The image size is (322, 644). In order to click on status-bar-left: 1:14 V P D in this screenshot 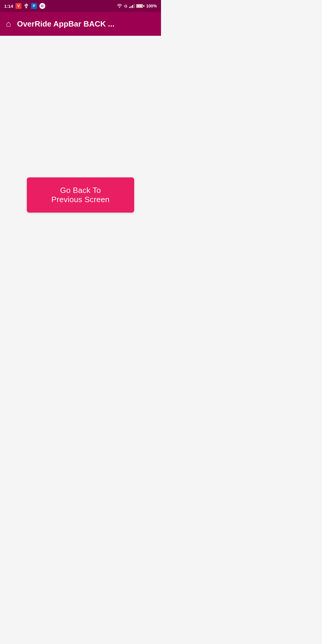, I will do `click(25, 6)`.